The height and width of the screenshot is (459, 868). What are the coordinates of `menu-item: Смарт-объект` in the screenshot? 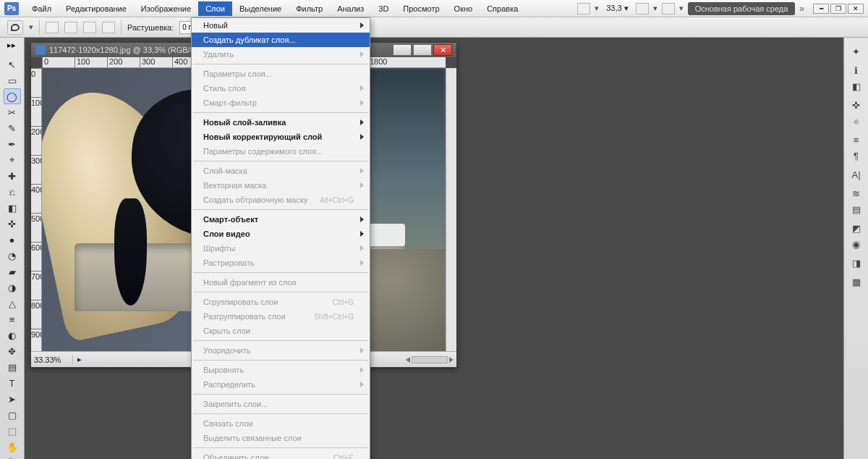 It's located at (281, 219).